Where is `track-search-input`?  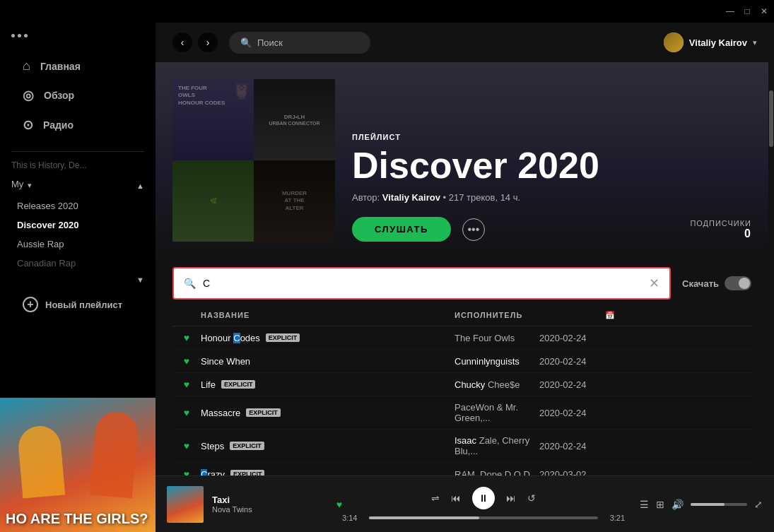
track-search-input is located at coordinates (423, 283).